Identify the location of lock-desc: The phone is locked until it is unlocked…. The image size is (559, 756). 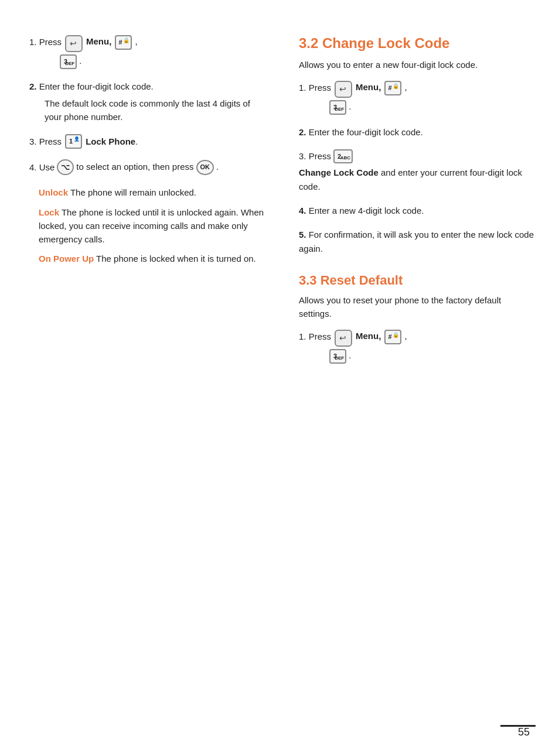
(151, 226).